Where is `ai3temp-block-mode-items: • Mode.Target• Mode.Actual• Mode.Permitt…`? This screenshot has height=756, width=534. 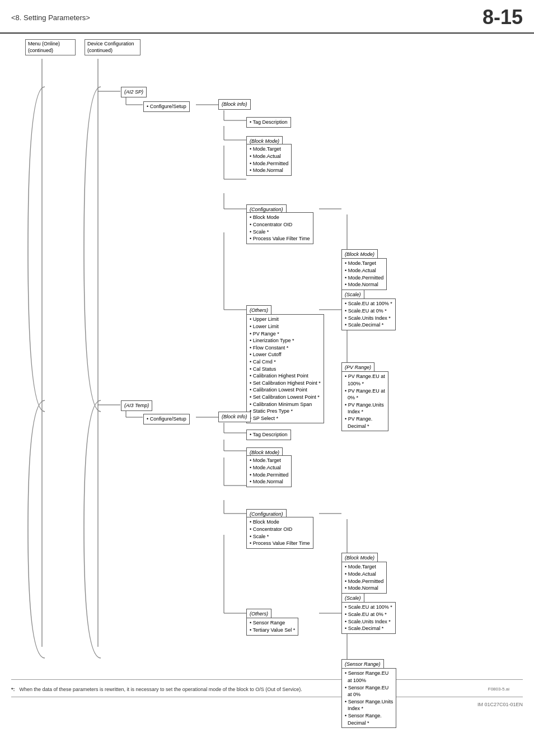
ai3temp-block-mode-items: • Mode.Target• Mode.Actual• Mode.Permitt… is located at coordinates (269, 471).